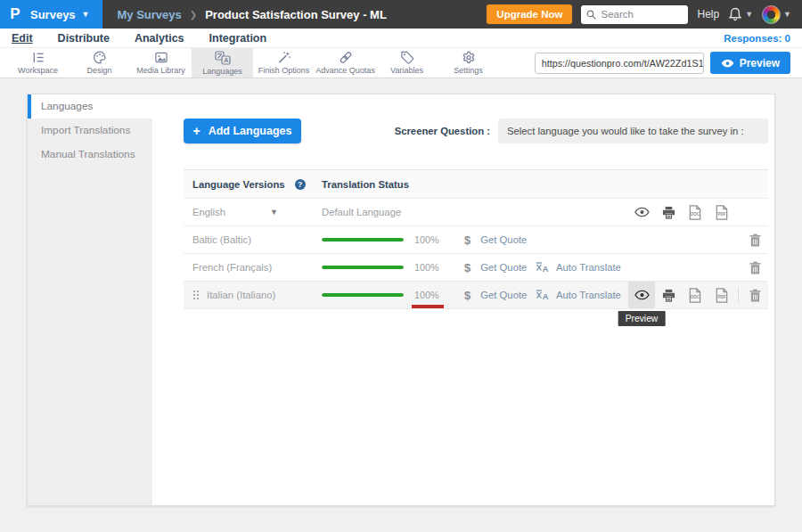 Image resolution: width=802 pixels, height=532 pixels. What do you see at coordinates (253, 267) in the screenshot?
I see `language-name-cell: French (Français)` at bounding box center [253, 267].